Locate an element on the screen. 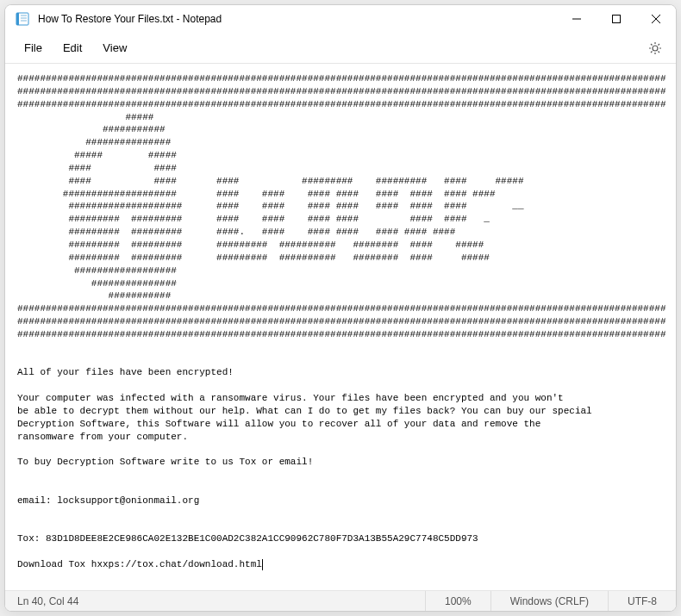  status-zoom: 100% is located at coordinates (458, 601).